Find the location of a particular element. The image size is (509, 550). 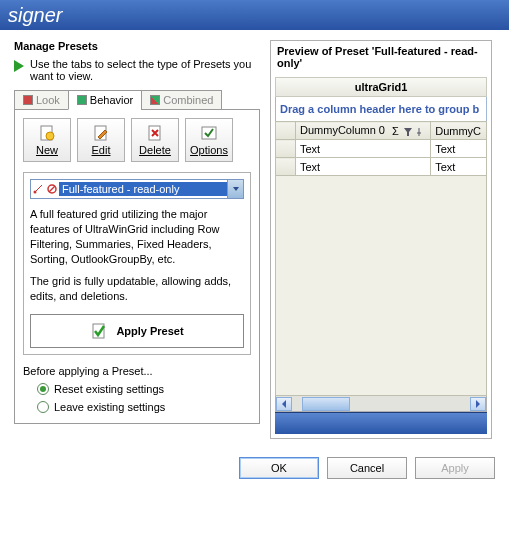

radio-reset: Reset existing settings is located at coordinates (144, 389).